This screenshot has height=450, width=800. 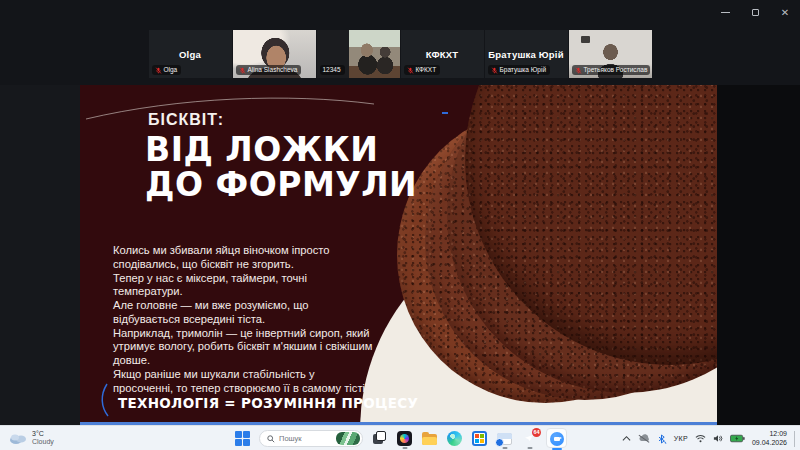 What do you see at coordinates (520, 70) in the screenshot?
I see `participant-label: Братушка Юрій` at bounding box center [520, 70].